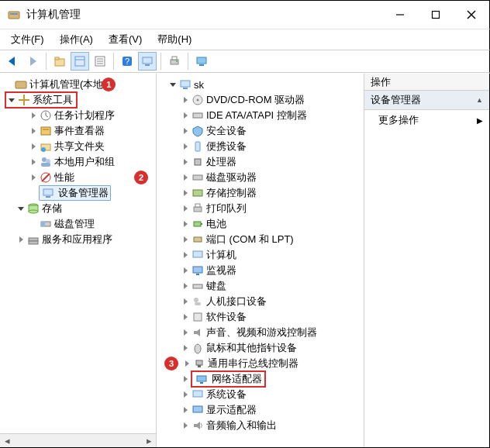 This screenshot has width=490, height=448. Describe the element at coordinates (261, 177) in the screenshot. I see `device-disk-drive: 磁盘驱动器` at that location.